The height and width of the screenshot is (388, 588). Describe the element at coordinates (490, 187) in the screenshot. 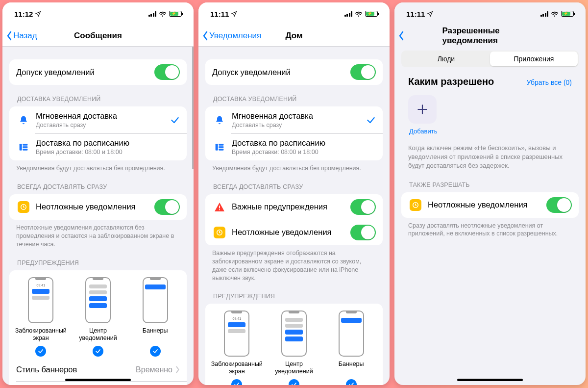

I see `also-allow-header: ТАКЖЕ РАЗРЕШАТЬ` at that location.